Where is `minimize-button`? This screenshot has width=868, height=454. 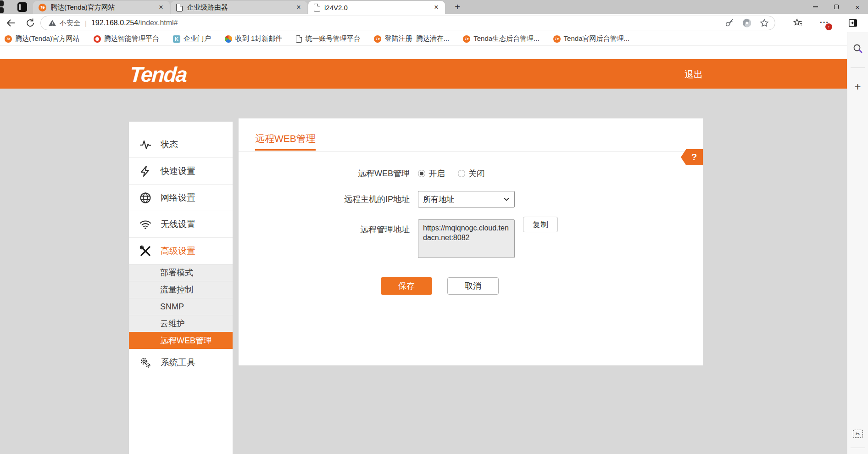 minimize-button is located at coordinates (815, 7).